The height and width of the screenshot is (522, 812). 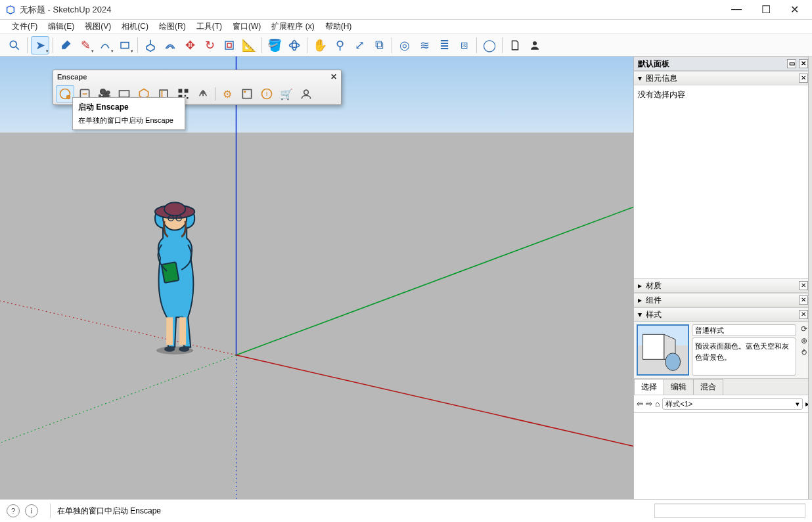 What do you see at coordinates (723, 456) in the screenshot?
I see `style-list` at bounding box center [723, 456].